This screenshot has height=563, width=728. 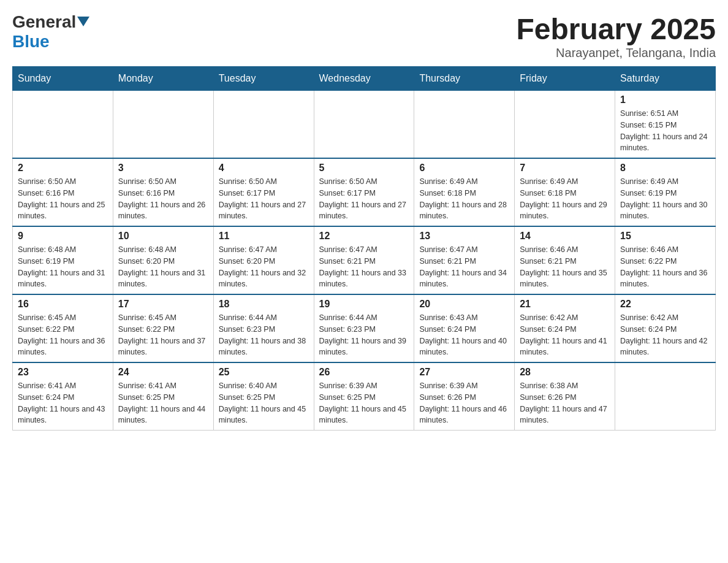 I want to click on col-friday: Friday, so click(x=565, y=79).